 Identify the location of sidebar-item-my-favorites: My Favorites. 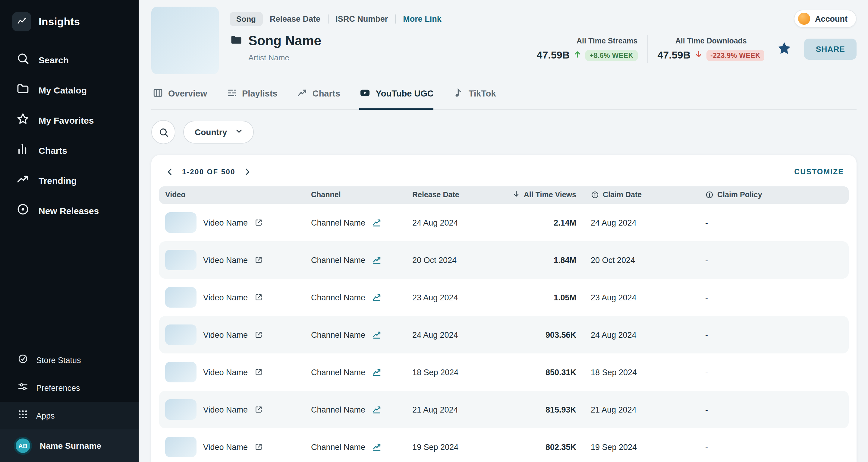
(69, 120).